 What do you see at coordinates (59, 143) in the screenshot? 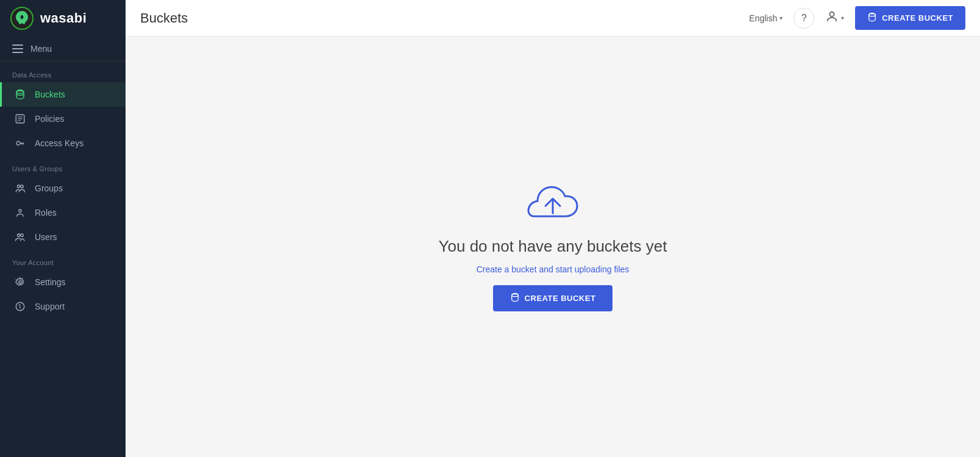
I see `sidebar-item-access-keys-label: Access Keys` at bounding box center [59, 143].